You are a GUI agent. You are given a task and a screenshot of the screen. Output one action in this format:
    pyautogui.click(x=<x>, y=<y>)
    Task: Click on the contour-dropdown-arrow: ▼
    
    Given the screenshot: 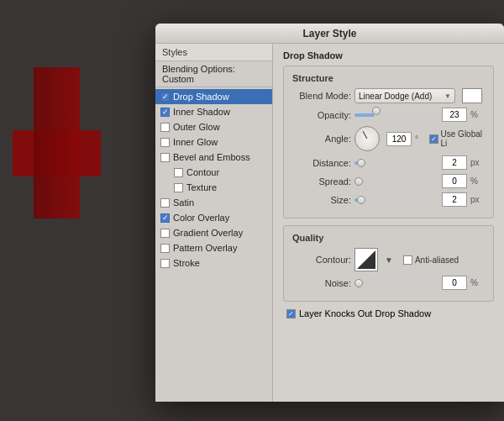 What is the action you would take?
    pyautogui.click(x=389, y=260)
    